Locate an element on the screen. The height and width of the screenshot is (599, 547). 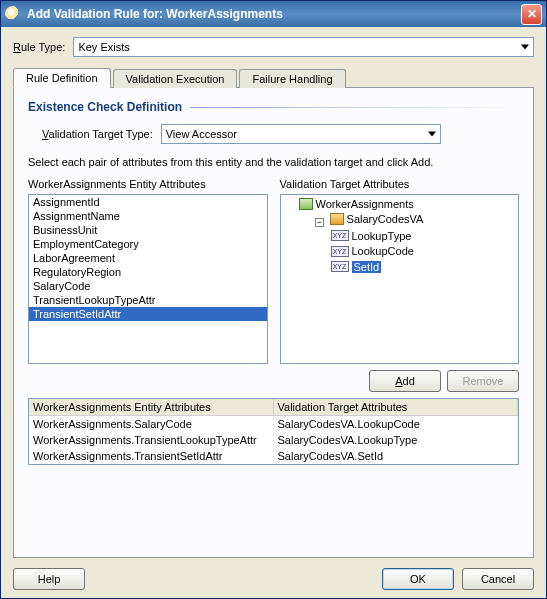
tree-toggle: − is located at coordinates (320, 222).